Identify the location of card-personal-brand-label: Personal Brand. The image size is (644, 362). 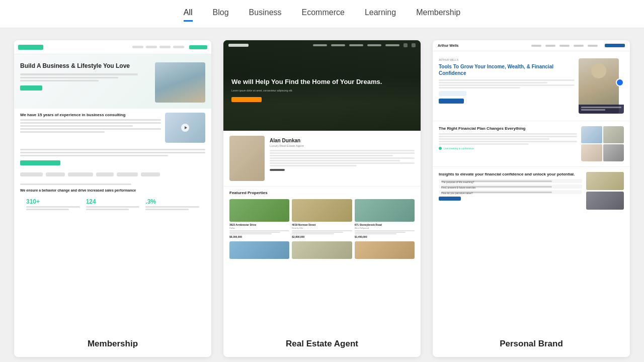
(531, 344).